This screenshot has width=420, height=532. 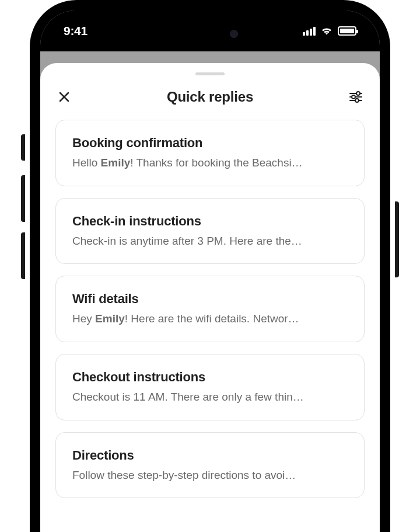 What do you see at coordinates (210, 221) in the screenshot?
I see `reply-title: Check-in instructions` at bounding box center [210, 221].